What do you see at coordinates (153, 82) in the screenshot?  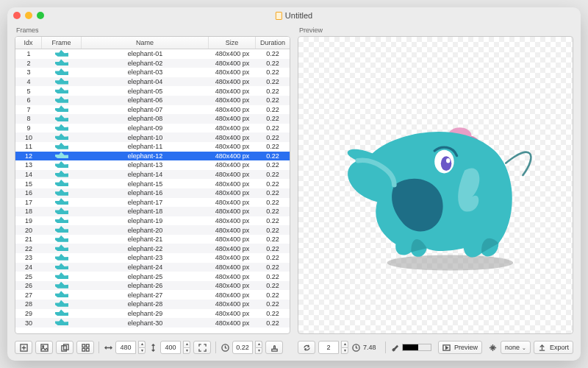 I see `table-row: 4elephant-04480x400 px0.22` at bounding box center [153, 82].